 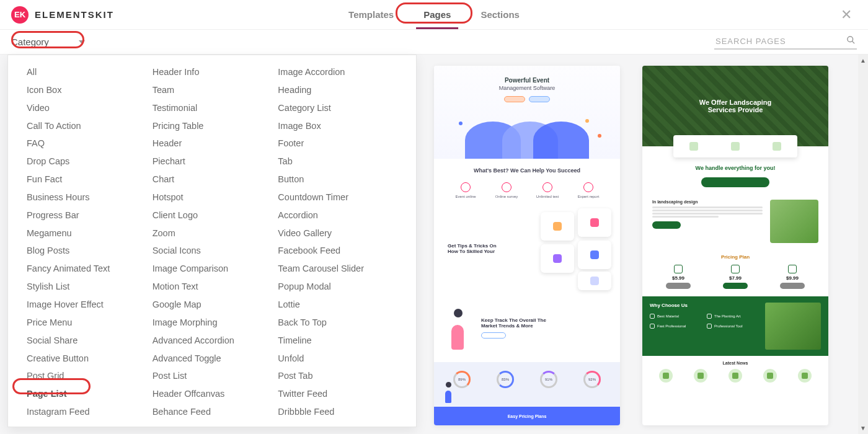 I want to click on category-item: Facebook Feed, so click(x=337, y=250).